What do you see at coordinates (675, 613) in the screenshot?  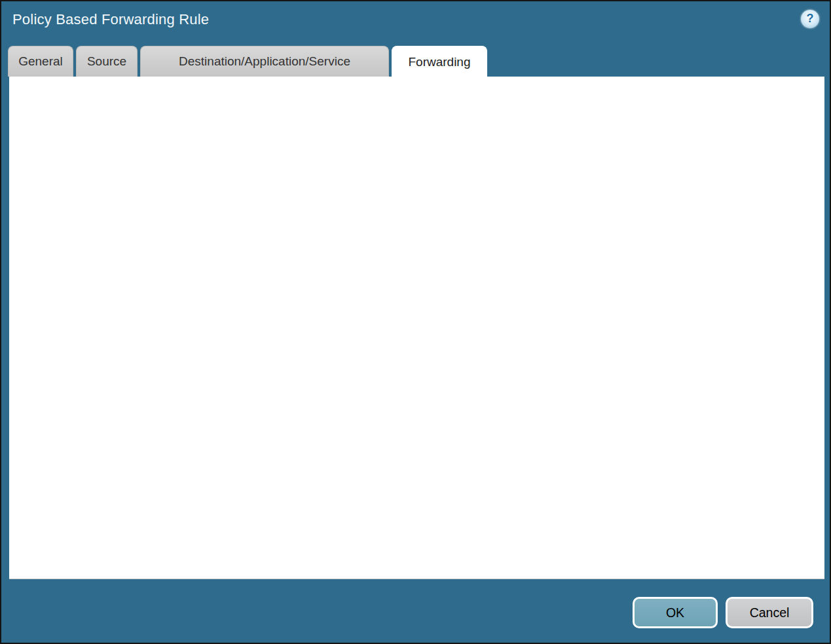 I see `ok-button: OK` at bounding box center [675, 613].